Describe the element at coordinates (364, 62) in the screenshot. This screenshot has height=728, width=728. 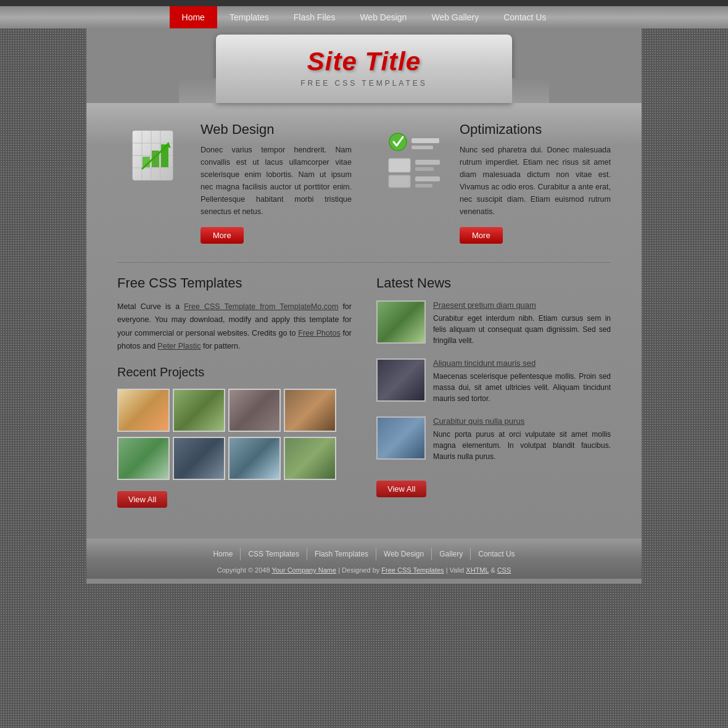
I see `site-title: Site Title` at that location.